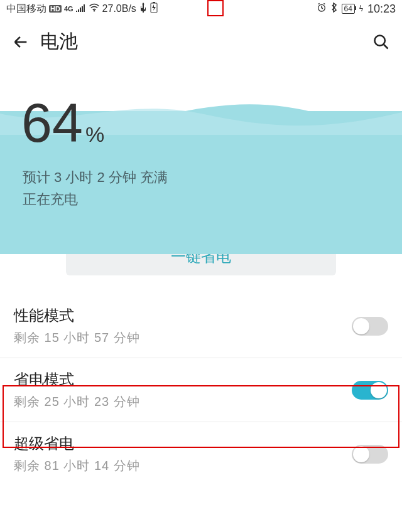  I want to click on status-bar: 中国移动 HD 4G 27.0B/s 64 ϟ 10:23, so click(201, 9).